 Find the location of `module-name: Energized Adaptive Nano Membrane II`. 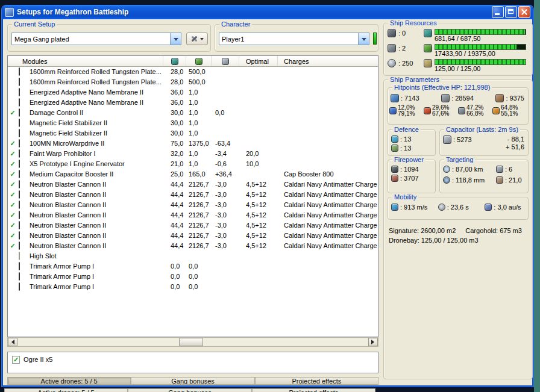

module-name: Energized Adaptive Nano Membrane II is located at coordinates (96, 102).